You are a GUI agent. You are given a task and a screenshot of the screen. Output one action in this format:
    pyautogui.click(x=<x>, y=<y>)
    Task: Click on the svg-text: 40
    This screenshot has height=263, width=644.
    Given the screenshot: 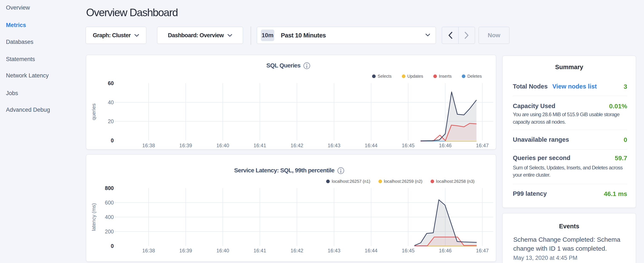 What is the action you would take?
    pyautogui.click(x=111, y=102)
    